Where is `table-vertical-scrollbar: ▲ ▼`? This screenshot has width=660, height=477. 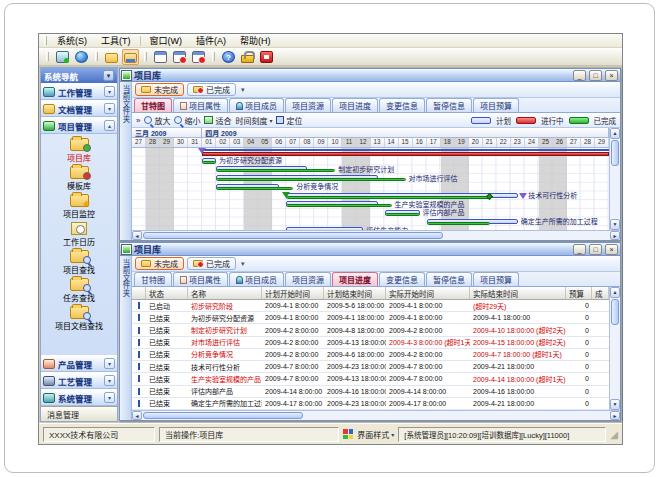
table-vertical-scrollbar: ▲ ▼ is located at coordinates (614, 348).